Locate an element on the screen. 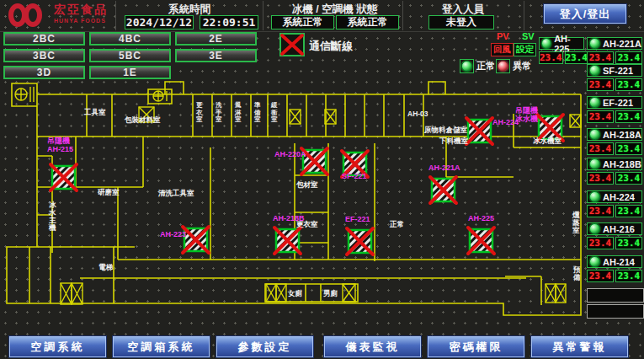 The height and width of the screenshot is (359, 644). monitor-item-name: EF-221 is located at coordinates (618, 103).